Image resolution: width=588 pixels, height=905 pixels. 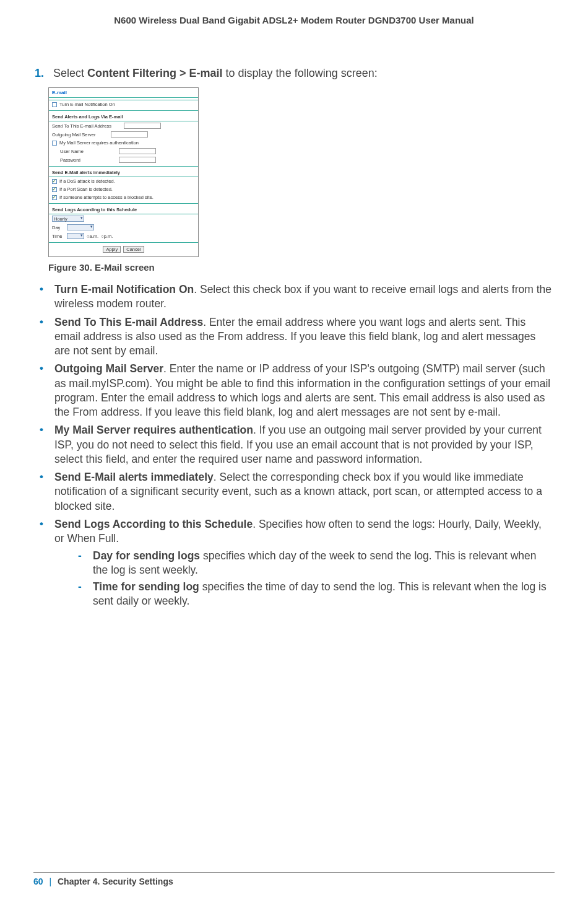 What do you see at coordinates (111, 249) in the screenshot?
I see `apply-button: Apply` at bounding box center [111, 249].